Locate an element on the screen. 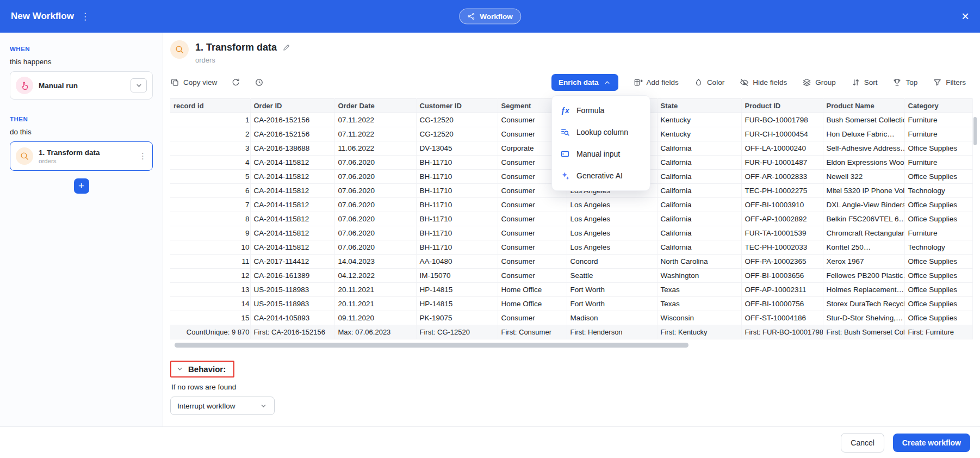 Image resolution: width=980 pixels, height=458 pixels. column-header: Order Date is located at coordinates (375, 106).